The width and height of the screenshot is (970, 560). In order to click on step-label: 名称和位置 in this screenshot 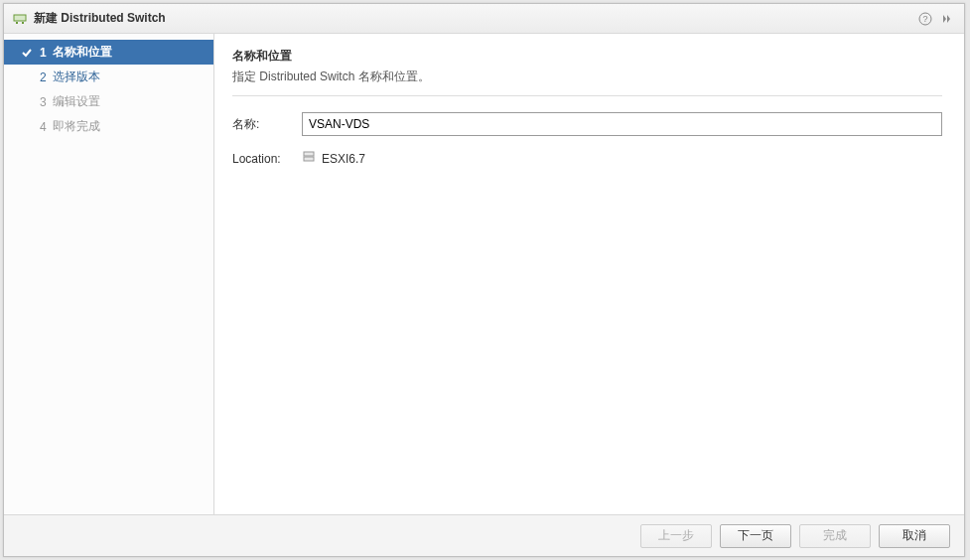, I will do `click(82, 52)`.